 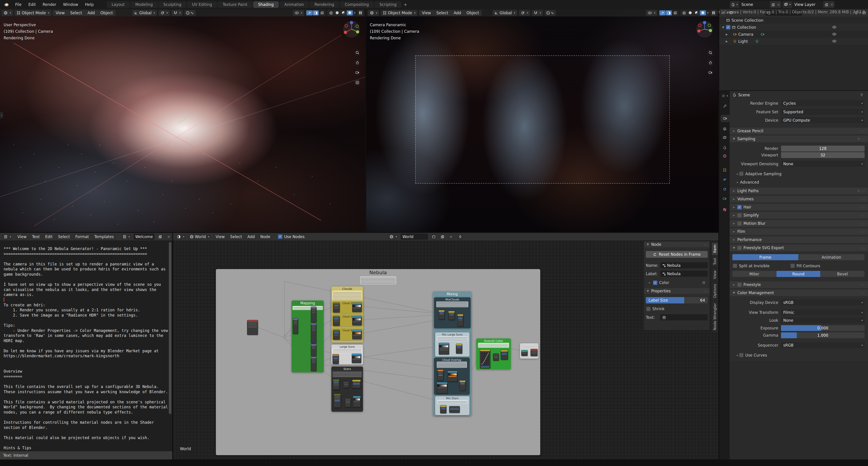 I want to click on color-expand-icon: ▸, so click(x=650, y=282).